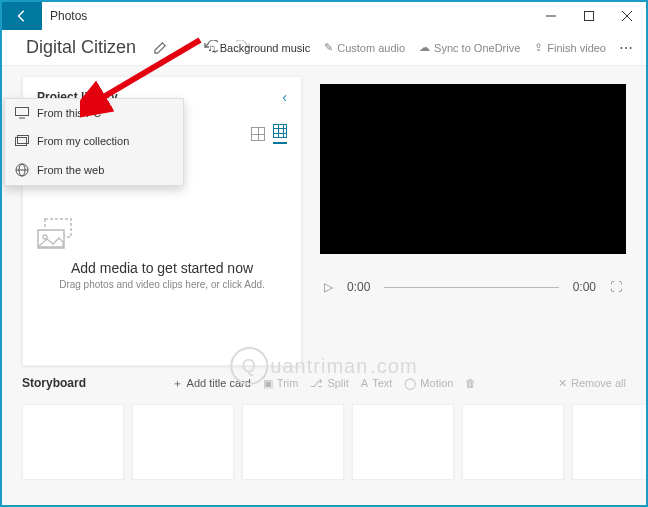  I want to click on web-icon, so click(22, 170).